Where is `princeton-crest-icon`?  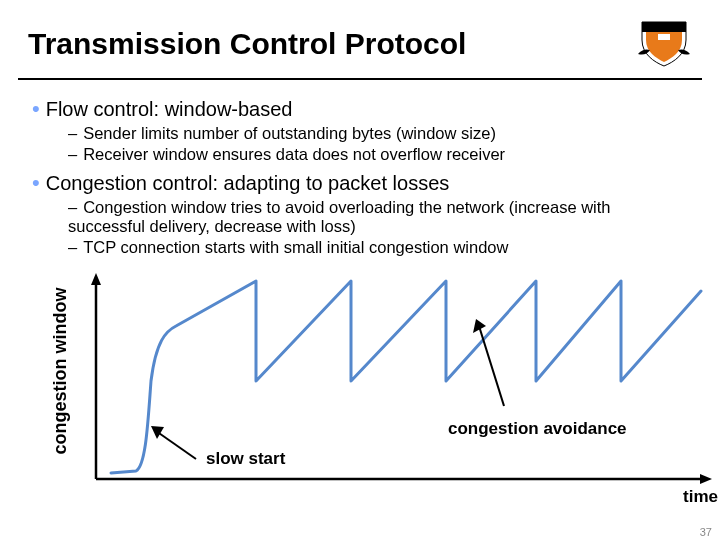 princeton-crest-icon is located at coordinates (664, 44).